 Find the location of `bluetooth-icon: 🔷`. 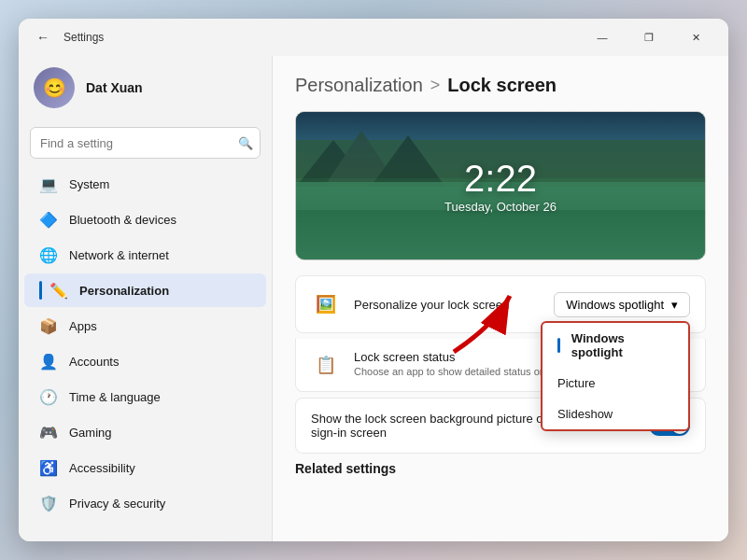

bluetooth-icon: 🔷 is located at coordinates (49, 219).